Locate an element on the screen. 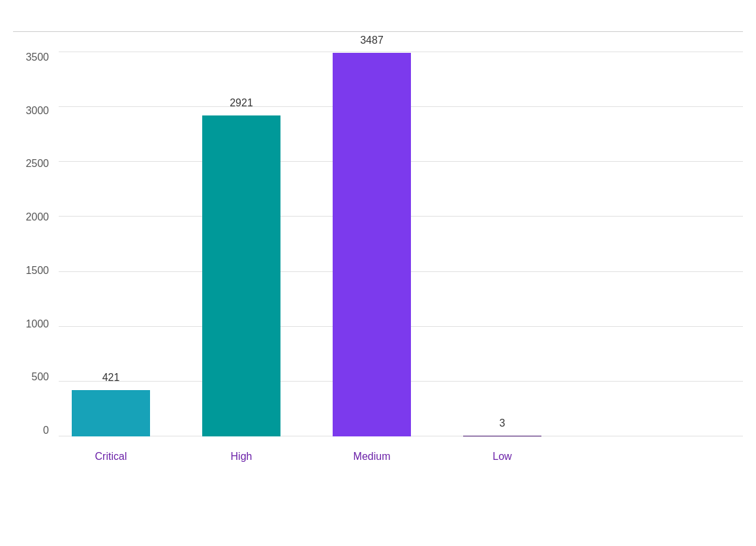 Image resolution: width=756 pixels, height=546 pixels. bar-value-label: 421 is located at coordinates (111, 378).